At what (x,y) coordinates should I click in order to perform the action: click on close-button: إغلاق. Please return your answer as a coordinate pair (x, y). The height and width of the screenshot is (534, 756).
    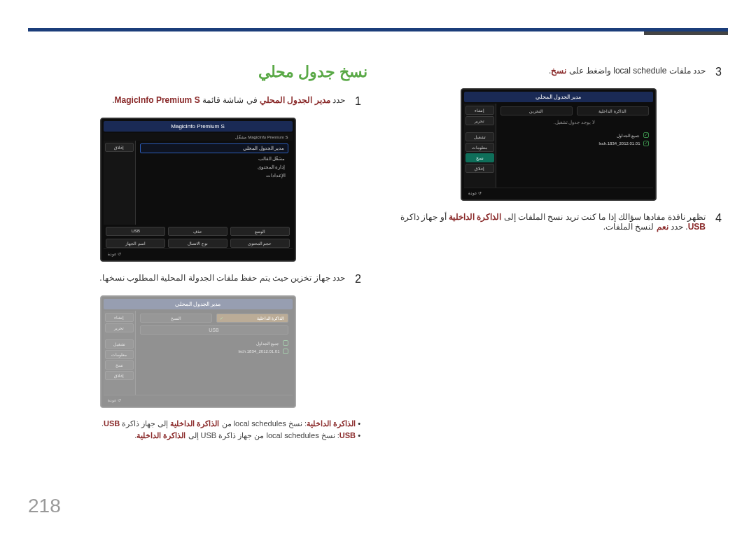
    Looking at the image, I should click on (119, 147).